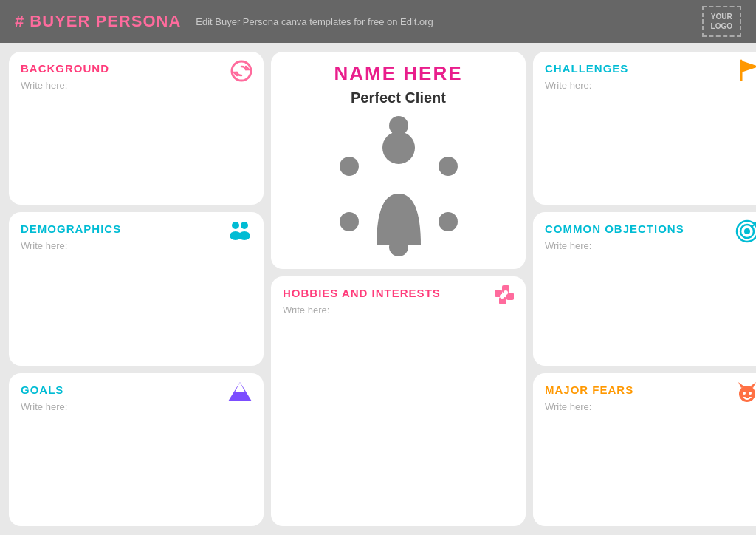  What do you see at coordinates (362, 293) in the screenshot?
I see `hobbies-title: HOBBIES AND INTERESTS` at bounding box center [362, 293].